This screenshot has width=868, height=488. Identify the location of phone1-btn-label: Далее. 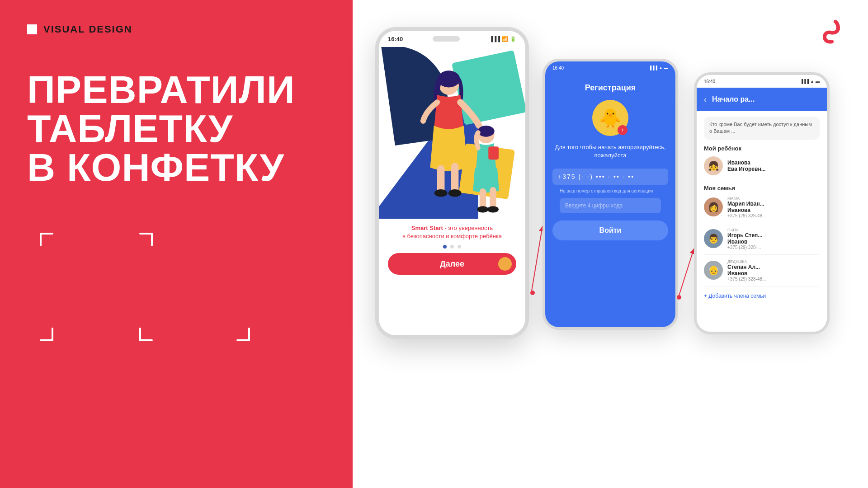
(452, 264).